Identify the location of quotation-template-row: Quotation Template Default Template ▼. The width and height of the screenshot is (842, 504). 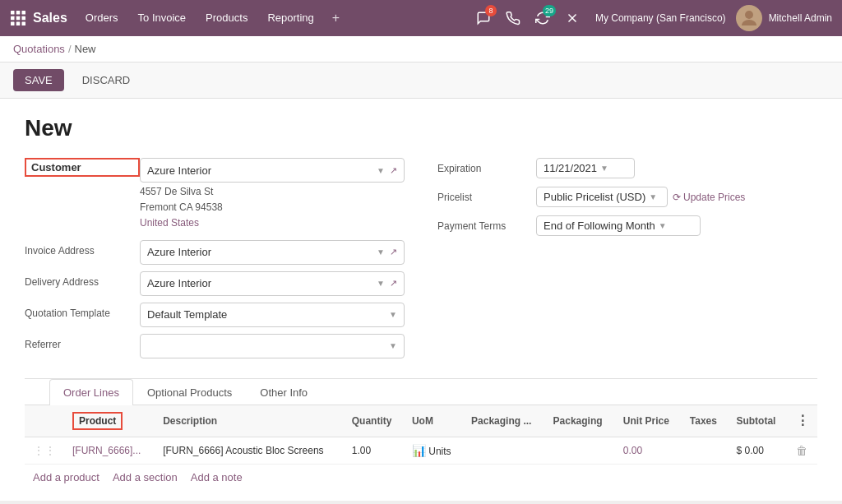
(215, 315).